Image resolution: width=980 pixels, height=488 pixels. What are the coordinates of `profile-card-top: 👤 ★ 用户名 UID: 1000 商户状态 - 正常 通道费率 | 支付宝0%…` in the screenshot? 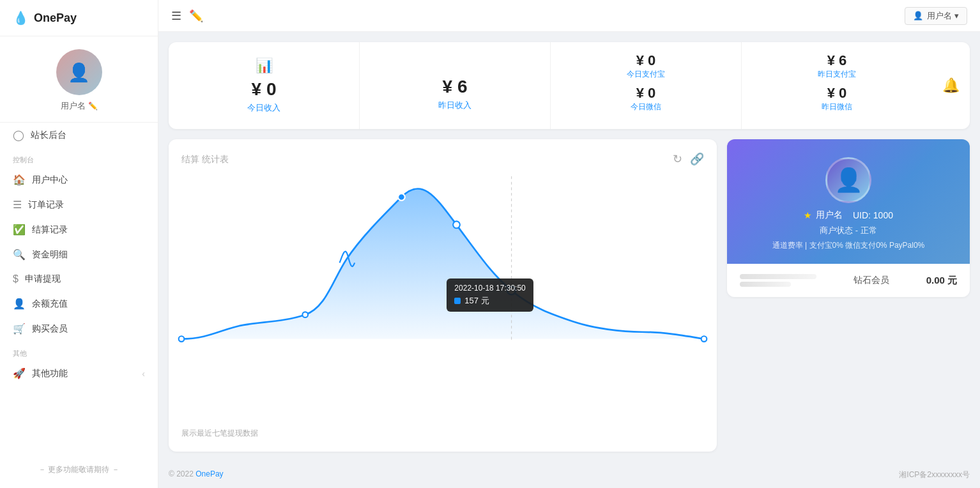 It's located at (848, 202).